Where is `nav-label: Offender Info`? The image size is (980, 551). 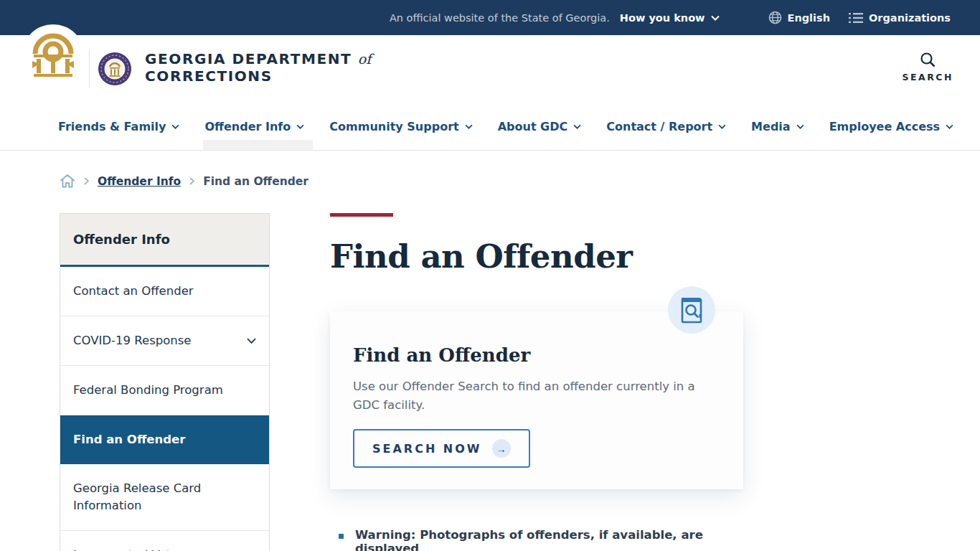
nav-label: Offender Info is located at coordinates (248, 126).